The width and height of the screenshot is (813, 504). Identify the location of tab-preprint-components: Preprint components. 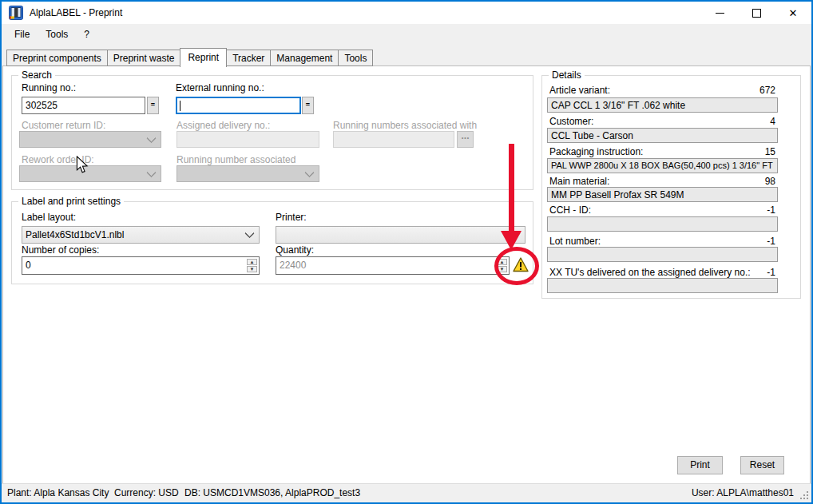
(58, 58).